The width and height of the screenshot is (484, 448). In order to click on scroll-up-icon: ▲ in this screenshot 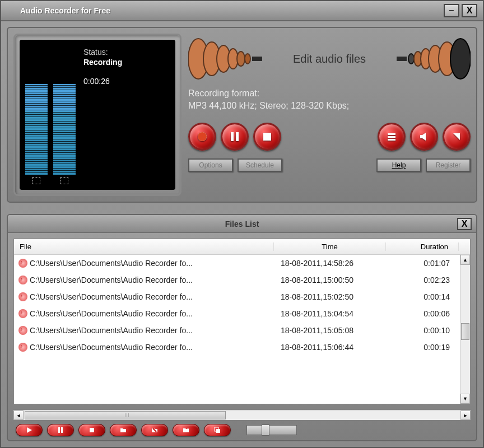, I will do `click(465, 260)`.